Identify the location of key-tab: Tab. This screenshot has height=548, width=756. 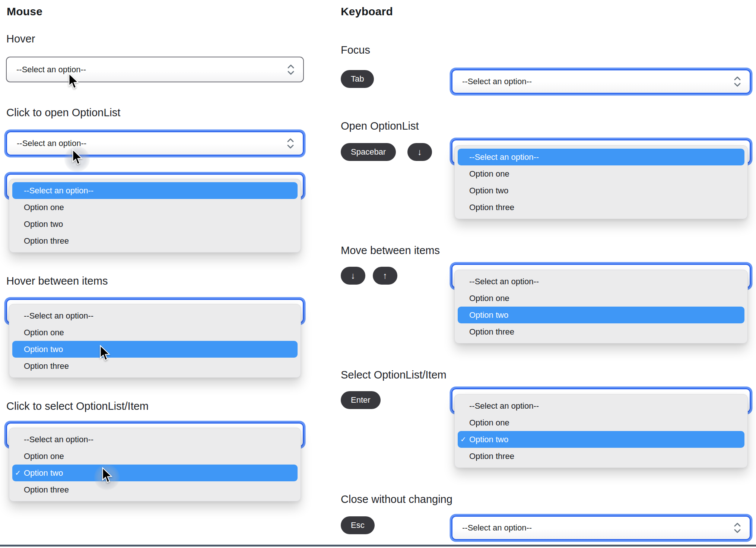
(358, 79).